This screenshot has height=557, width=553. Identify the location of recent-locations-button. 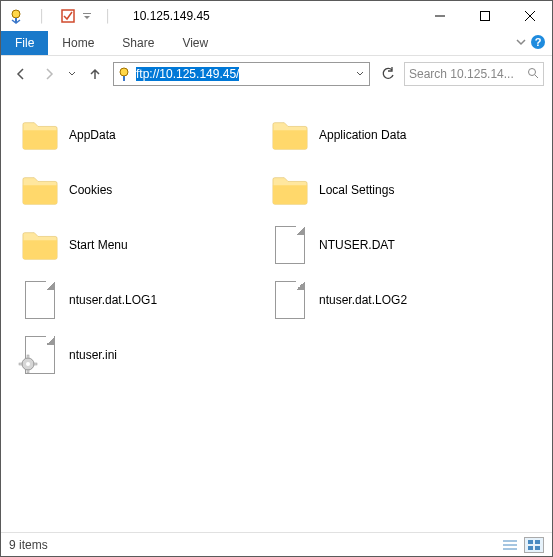
(72, 74).